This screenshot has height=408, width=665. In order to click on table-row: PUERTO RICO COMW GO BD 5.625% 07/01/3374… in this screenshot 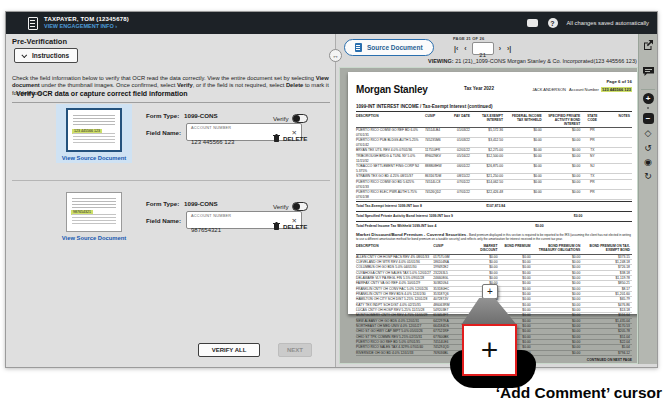, I will do `click(494, 185)`.